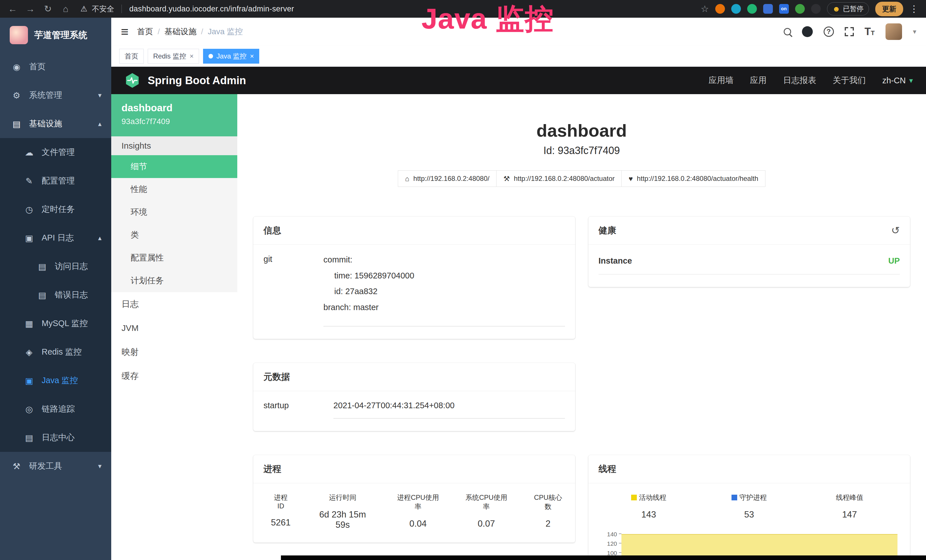  I want to click on tab-redis-monitor: Redis 监控 ×, so click(174, 56).